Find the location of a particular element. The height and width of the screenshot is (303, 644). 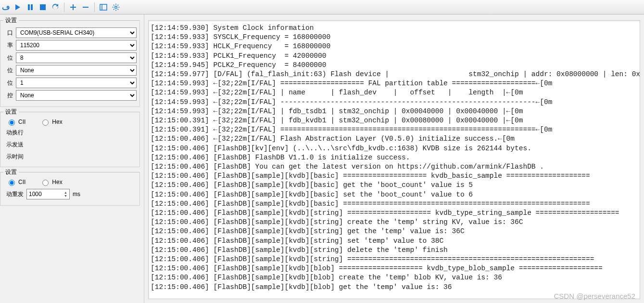

send-ascii-radio: CII is located at coordinates (16, 182).